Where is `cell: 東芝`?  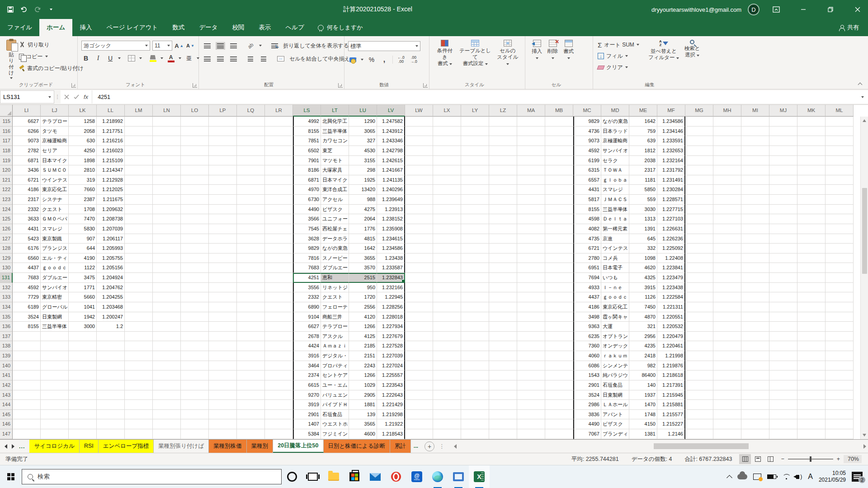
cell: 東芝 is located at coordinates (335, 151).